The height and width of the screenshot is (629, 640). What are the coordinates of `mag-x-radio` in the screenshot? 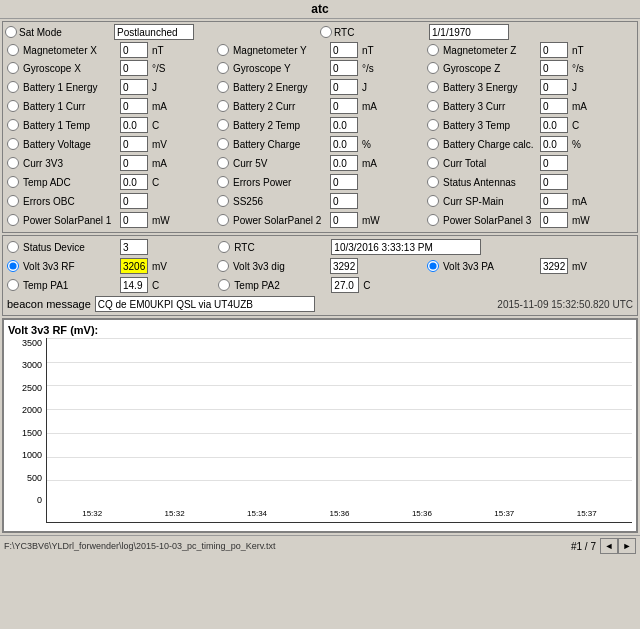 It's located at (13, 50).